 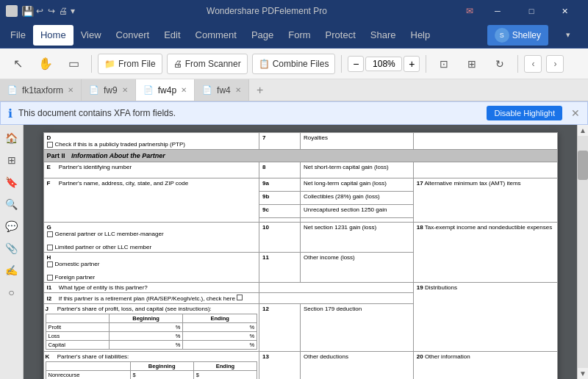 I want to click on row-7-text-cell: Royalties, so click(x=356, y=141).